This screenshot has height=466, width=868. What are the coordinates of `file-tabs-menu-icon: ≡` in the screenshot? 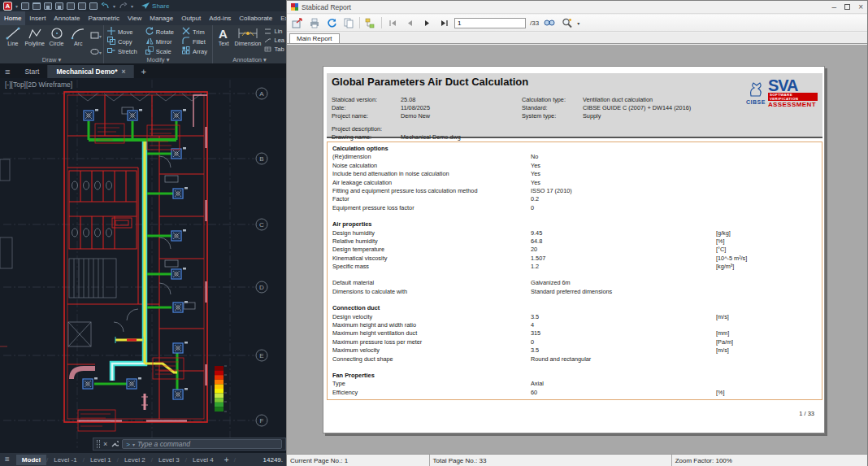 It's located at (8, 72).